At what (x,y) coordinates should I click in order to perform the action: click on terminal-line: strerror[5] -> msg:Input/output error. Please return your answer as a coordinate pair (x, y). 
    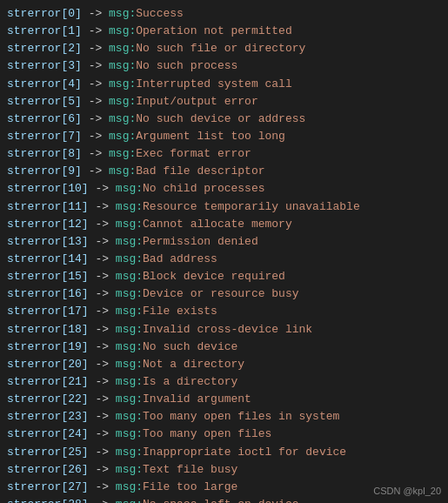
    Looking at the image, I should click on (224, 102).